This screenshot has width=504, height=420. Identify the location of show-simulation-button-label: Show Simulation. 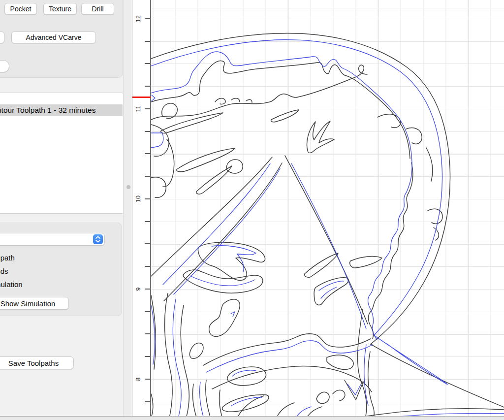
(28, 303).